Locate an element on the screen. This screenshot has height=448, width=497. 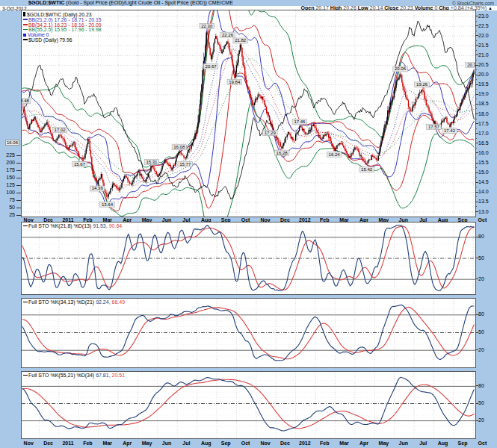
edge-price-label: 16.06 is located at coordinates (12, 143).